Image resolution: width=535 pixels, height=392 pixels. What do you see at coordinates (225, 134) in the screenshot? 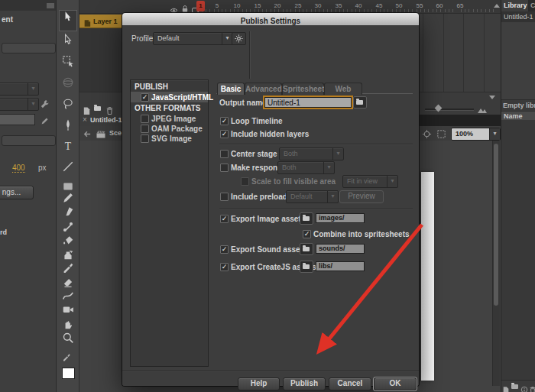
I see `include-hidden-layers-checkbox: ✓` at bounding box center [225, 134].